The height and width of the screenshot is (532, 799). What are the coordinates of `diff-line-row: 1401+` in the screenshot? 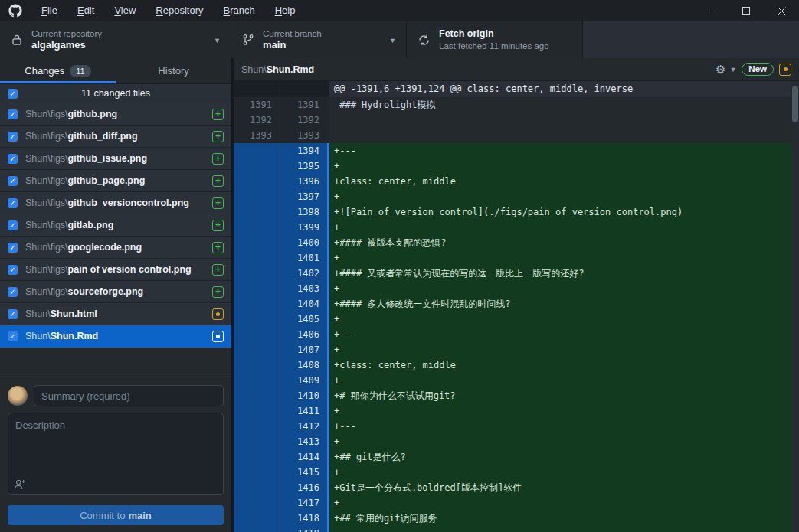 It's located at (516, 258).